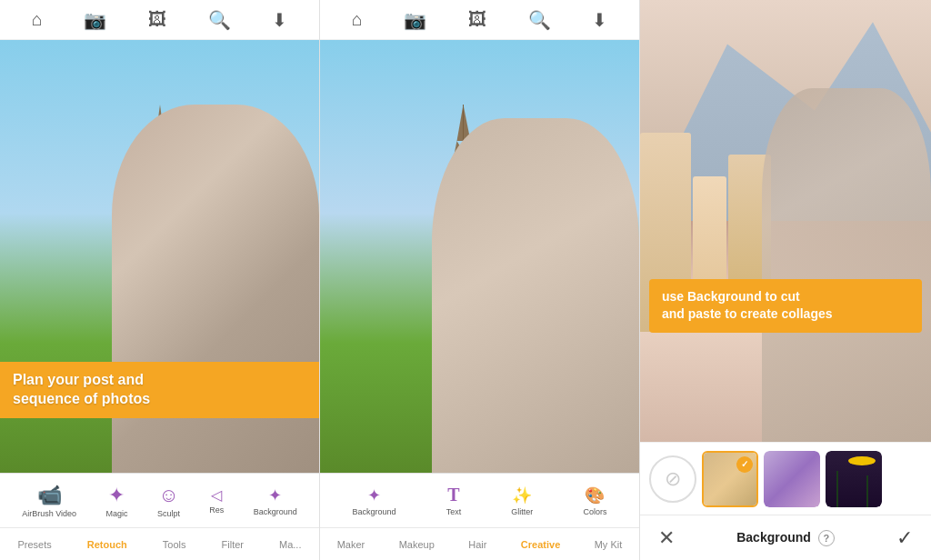 The image size is (931, 560). Describe the element at coordinates (480, 20) in the screenshot. I see `middle-top-bar: ⌂ 📷 🖼 🔍 ⬇` at that location.